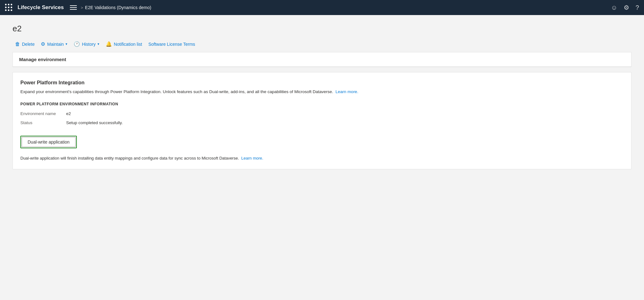 The width and height of the screenshot is (644, 300). What do you see at coordinates (49, 142) in the screenshot?
I see `dual-write-button: Dual-write application` at bounding box center [49, 142].